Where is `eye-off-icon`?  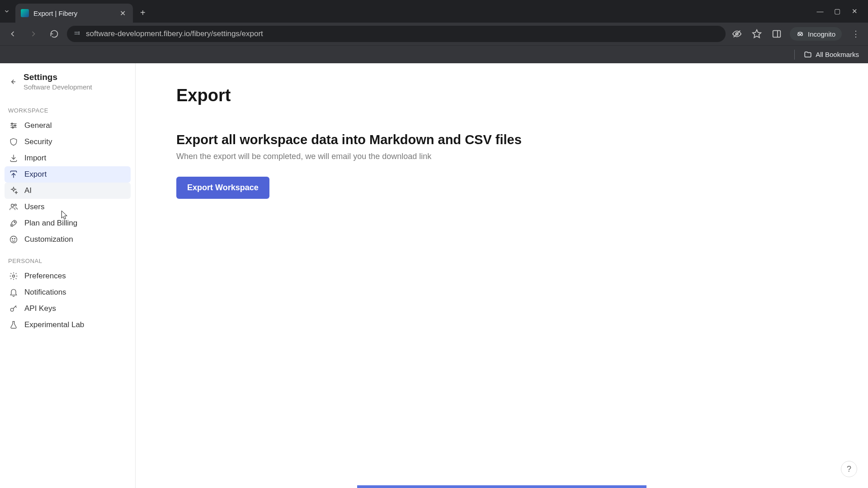 eye-off-icon is located at coordinates (737, 34).